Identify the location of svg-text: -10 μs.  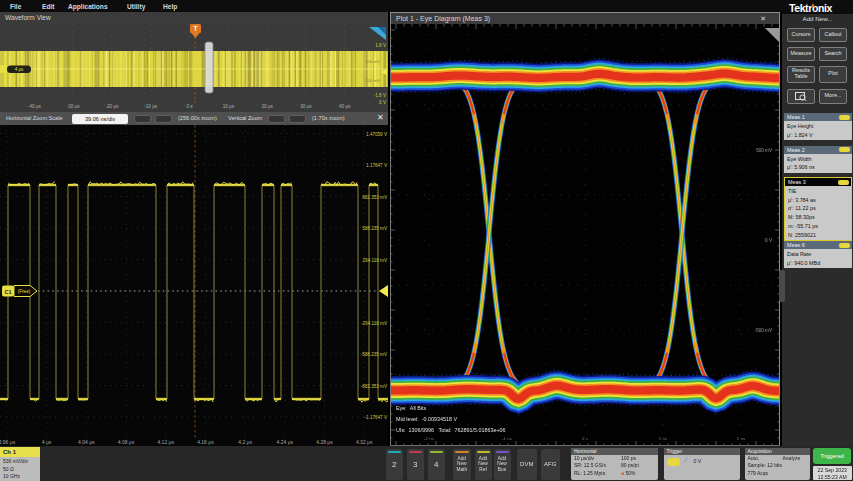
(151, 106).